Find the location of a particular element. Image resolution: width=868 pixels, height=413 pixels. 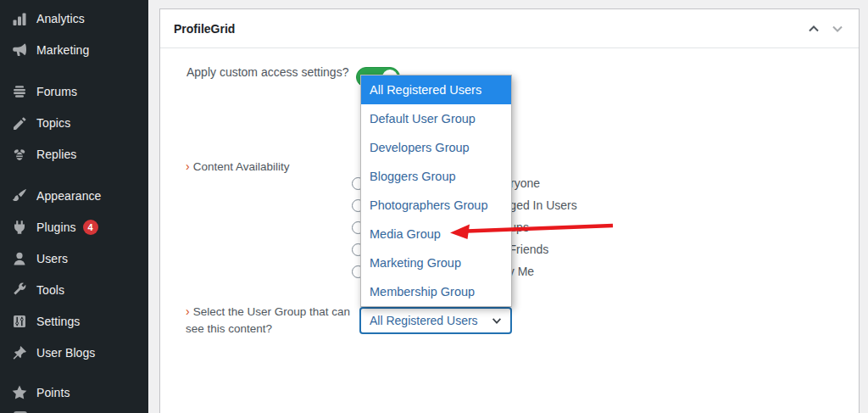

sidebar-item-label: Marketing is located at coordinates (63, 50).